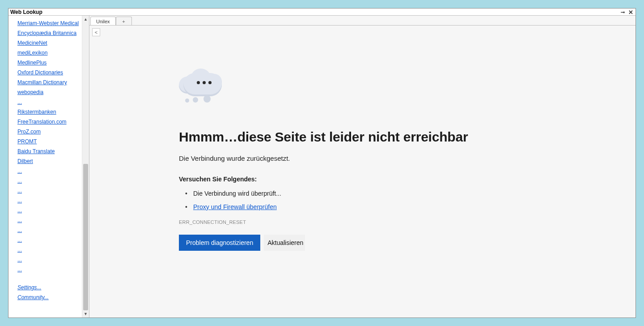  What do you see at coordinates (85, 167) in the screenshot?
I see `sidebar-scrollbar: ▲ ▼` at bounding box center [85, 167].